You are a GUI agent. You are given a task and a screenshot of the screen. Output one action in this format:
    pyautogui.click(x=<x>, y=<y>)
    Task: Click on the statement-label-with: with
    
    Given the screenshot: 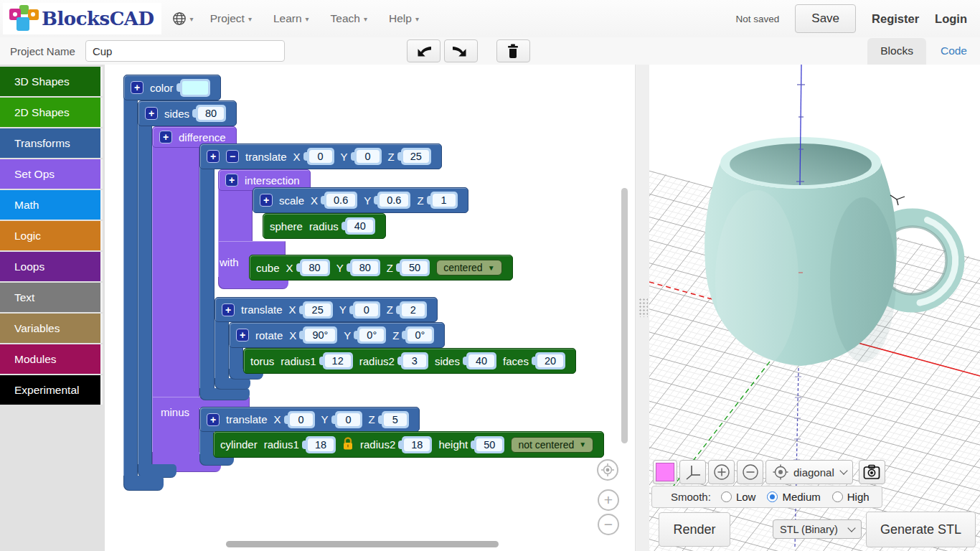 What is the action you would take?
    pyautogui.click(x=230, y=263)
    